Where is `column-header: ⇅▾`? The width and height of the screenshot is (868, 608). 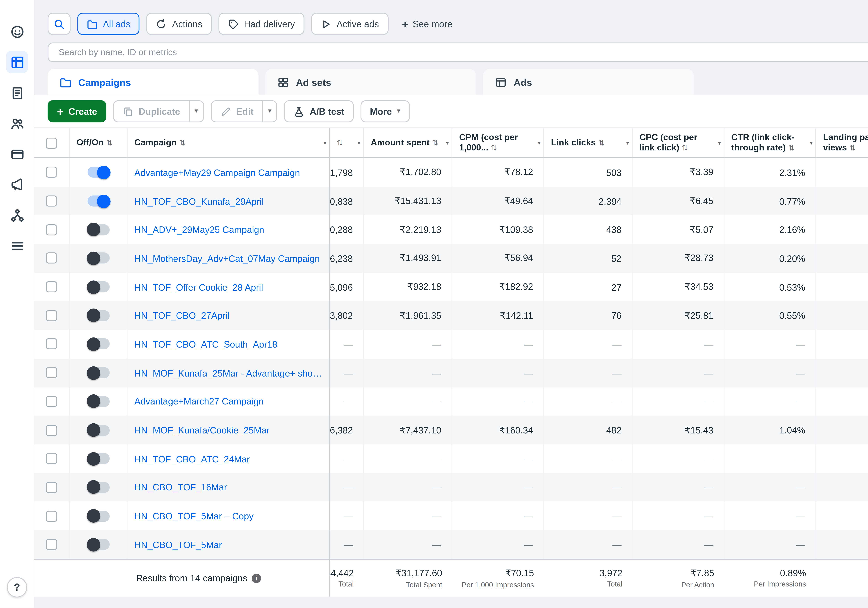
column-header: ⇅▾ is located at coordinates (347, 143).